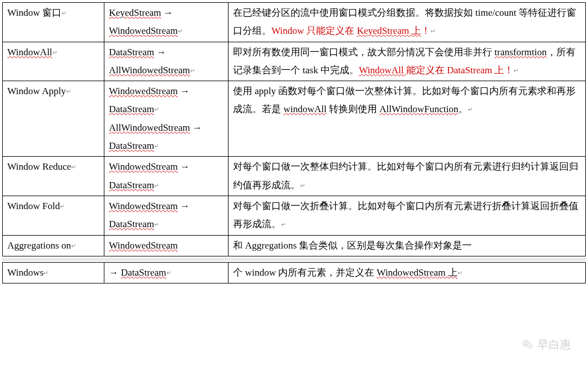 Image resolution: width=588 pixels, height=372 pixels. Describe the element at coordinates (54, 176) in the screenshot. I see `operation-name-cell: Window Reduce↵` at that location.